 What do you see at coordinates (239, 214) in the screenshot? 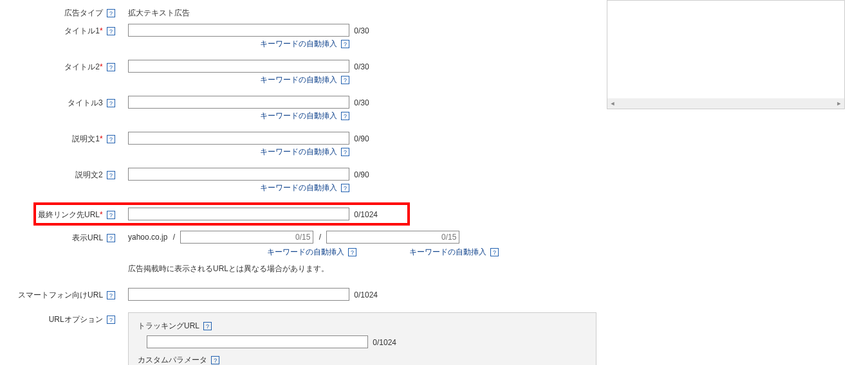
I see `final-url-input` at bounding box center [239, 214].